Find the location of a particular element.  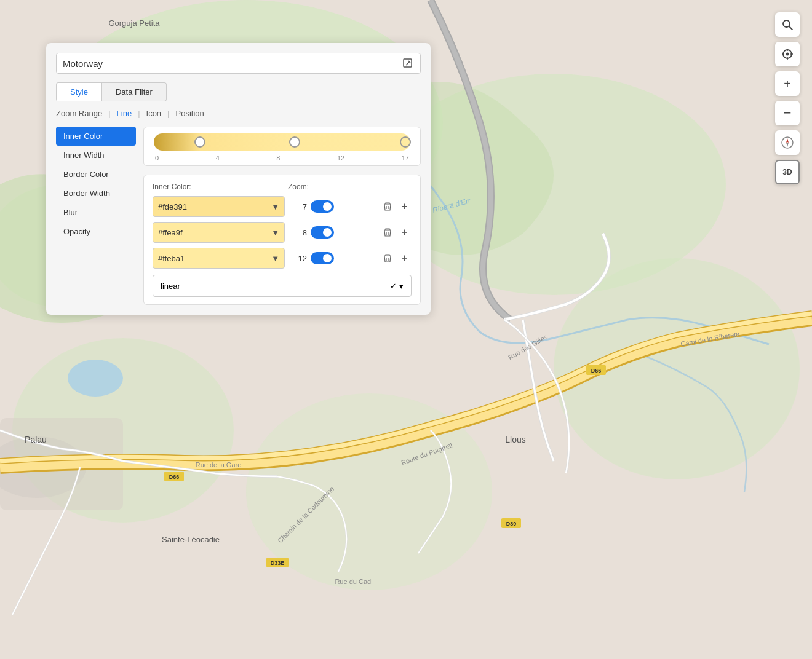

subnav-icon: Icon is located at coordinates (154, 113).